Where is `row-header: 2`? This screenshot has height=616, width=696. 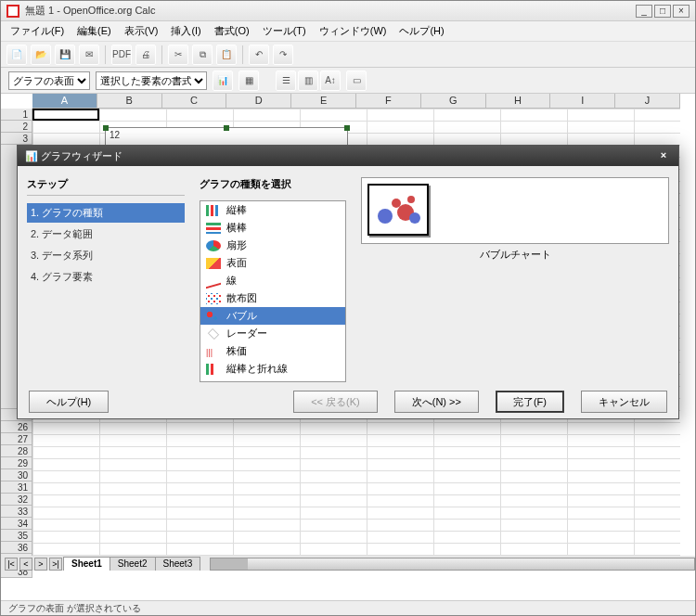 row-header: 2 is located at coordinates (17, 126).